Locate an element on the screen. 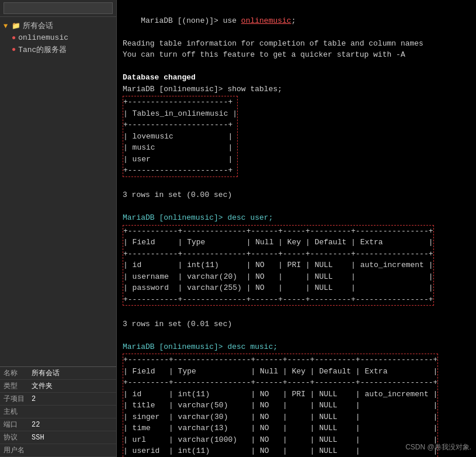 This screenshot has width=476, height=457. info-panel: 名称 所有会话 类型 文件夹 子项目 2 主机 端口 22 协议 SSH is located at coordinates (58, 411).